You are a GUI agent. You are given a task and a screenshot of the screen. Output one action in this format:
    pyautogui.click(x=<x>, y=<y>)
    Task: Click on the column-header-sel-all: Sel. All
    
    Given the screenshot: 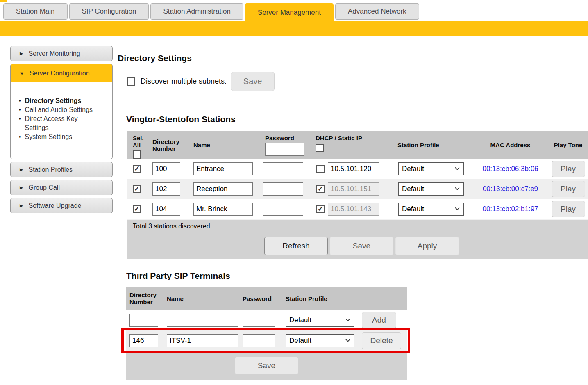 What is the action you would take?
    pyautogui.click(x=140, y=141)
    